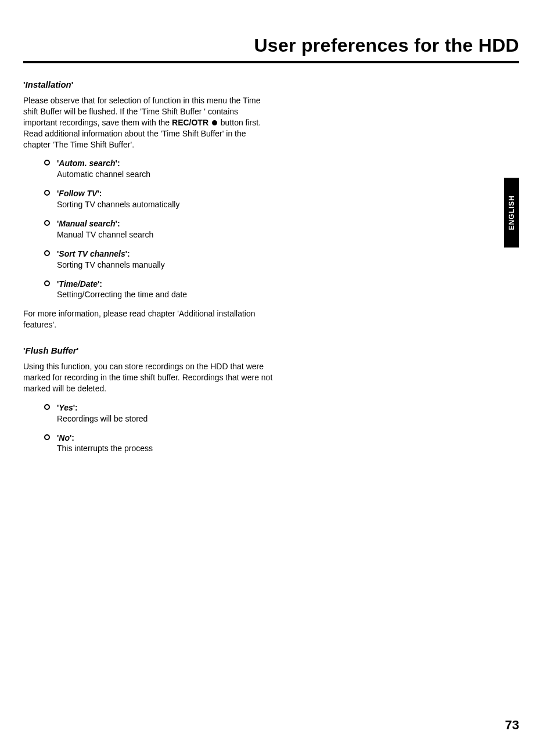  Describe the element at coordinates (175, 265) in the screenshot. I see `option-desc: Sorting TV channels manually` at that location.